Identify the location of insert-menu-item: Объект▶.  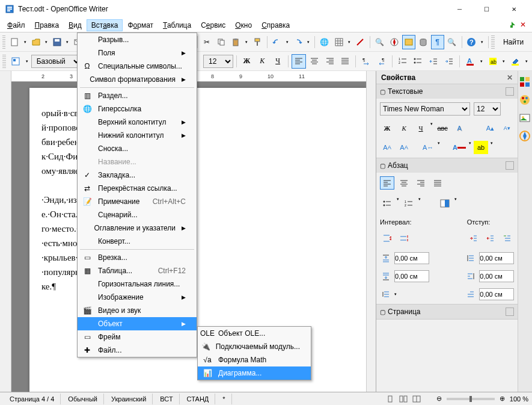
(137, 324).